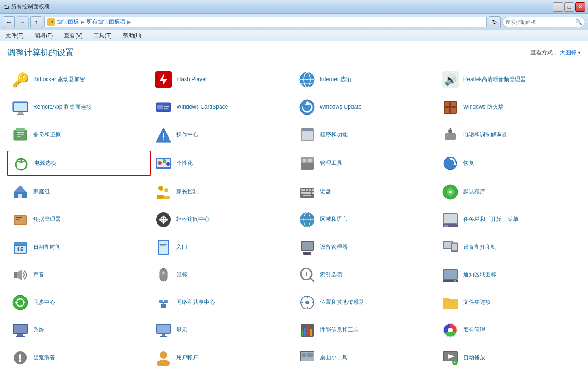 Image resolution: width=588 pixels, height=367 pixels. Describe the element at coordinates (509, 247) in the screenshot. I see `icon-item-devices: 设备和打印机` at that location.